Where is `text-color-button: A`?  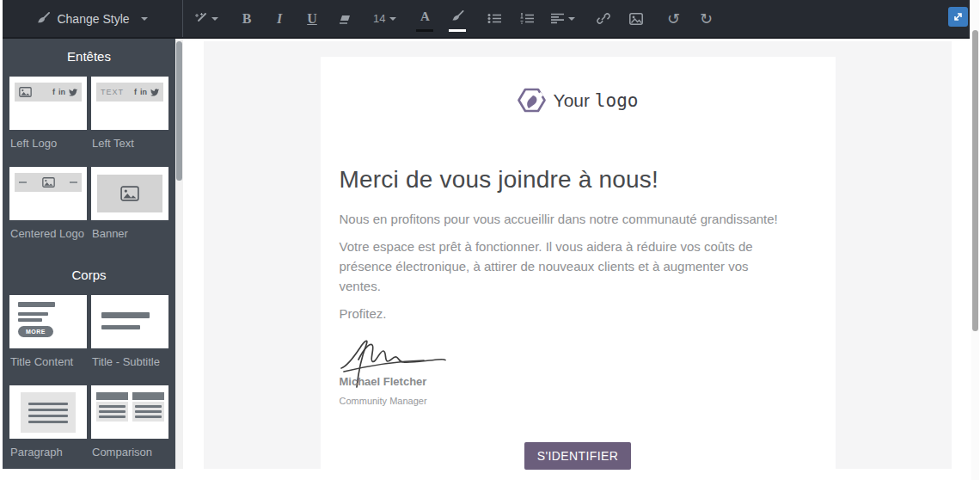
text-color-button: A is located at coordinates (425, 19).